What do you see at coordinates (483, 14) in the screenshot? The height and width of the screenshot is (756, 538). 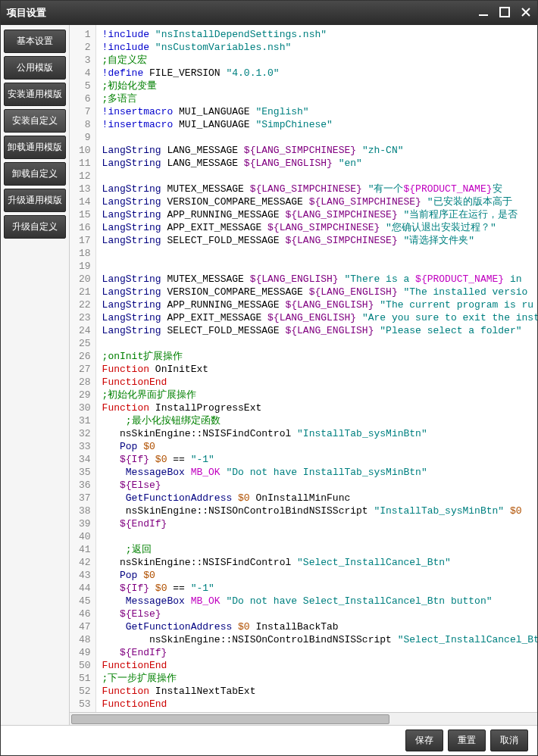 I see `minimize-icon` at bounding box center [483, 14].